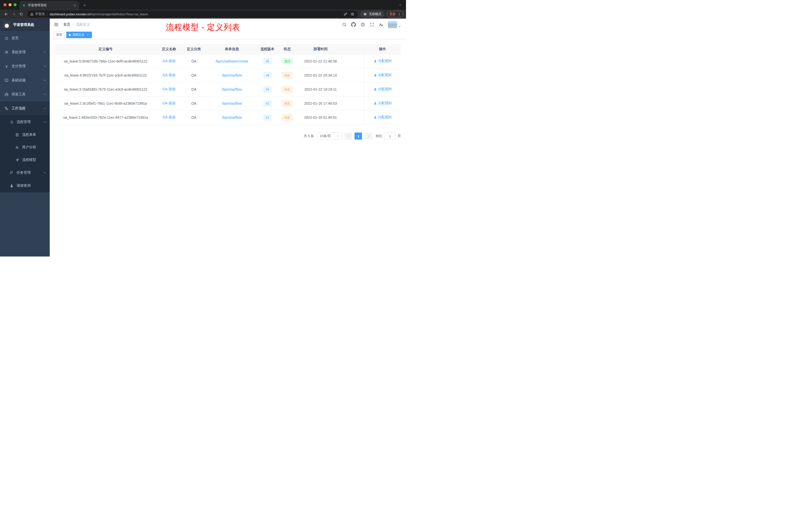 This screenshot has height=513, width=812. I want to click on new-tab-button, so click(85, 5).